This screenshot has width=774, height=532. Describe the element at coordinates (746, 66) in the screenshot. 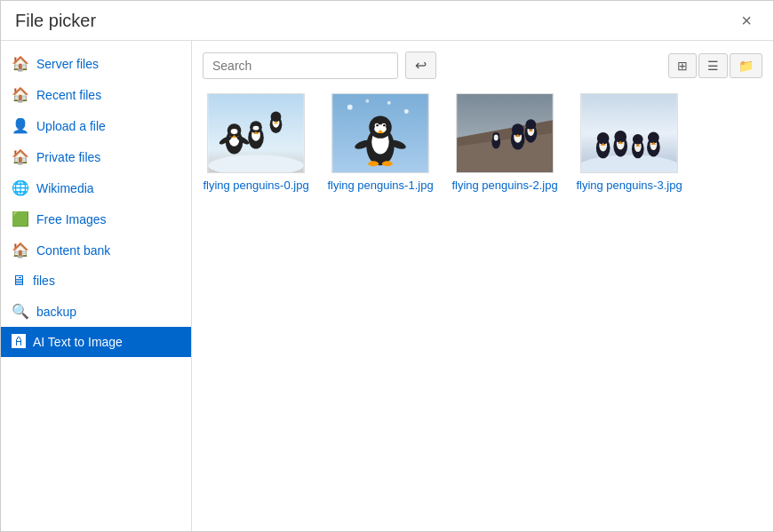

I see `folder-view-icon: 📁` at that location.